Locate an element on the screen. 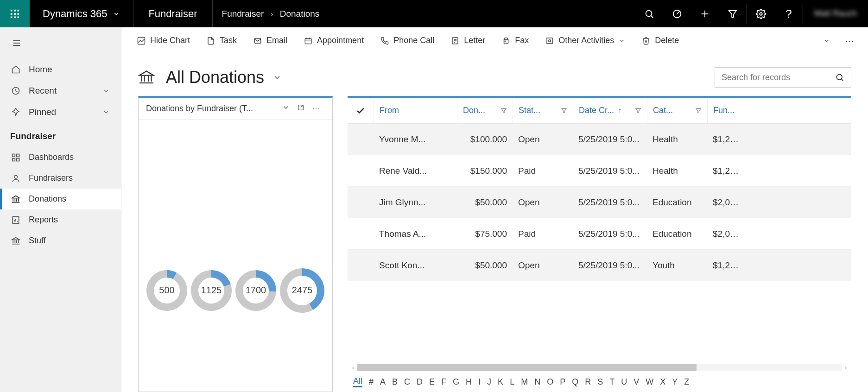 The height and width of the screenshot is (392, 868). alpha-filter-k: K is located at coordinates (501, 382).